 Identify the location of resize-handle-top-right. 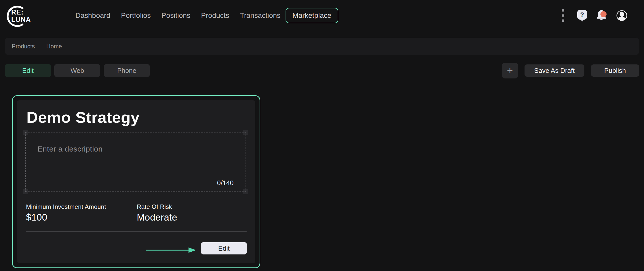
(246, 132).